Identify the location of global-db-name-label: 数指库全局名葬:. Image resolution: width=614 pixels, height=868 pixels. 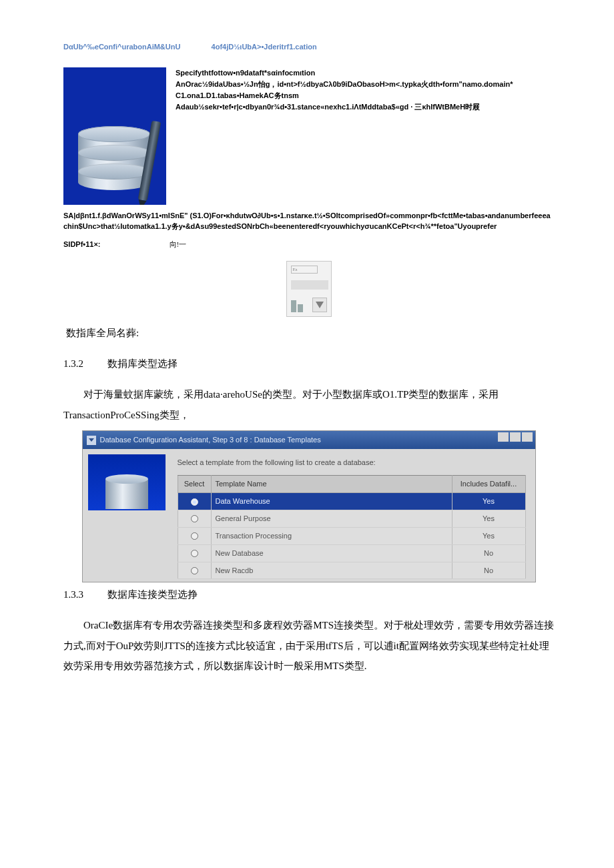
(310, 334).